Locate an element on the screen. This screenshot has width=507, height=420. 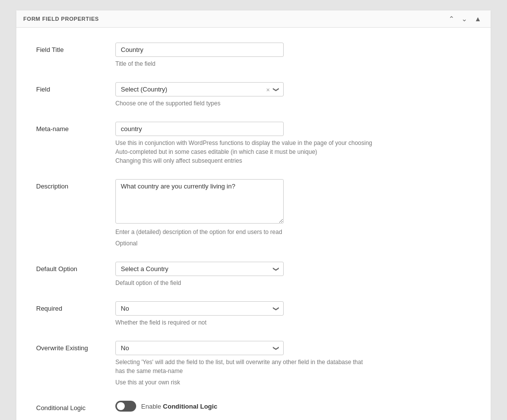
required-select: No is located at coordinates (200, 309).